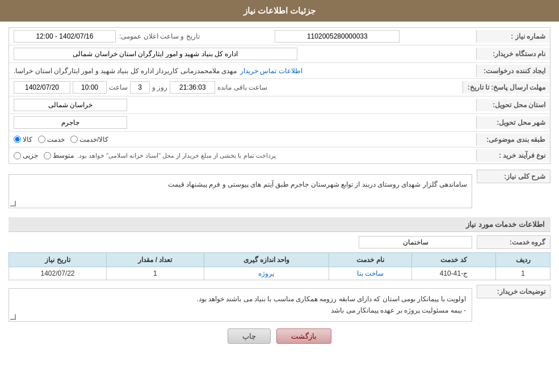  I want to click on col-header-name: نام خدمت, so click(371, 260).